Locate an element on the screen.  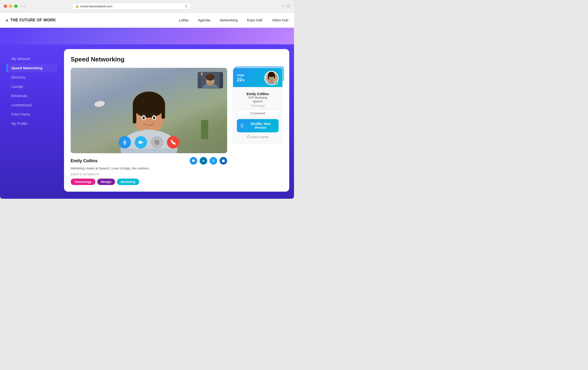
calendar-icon is located at coordinates (223, 161).